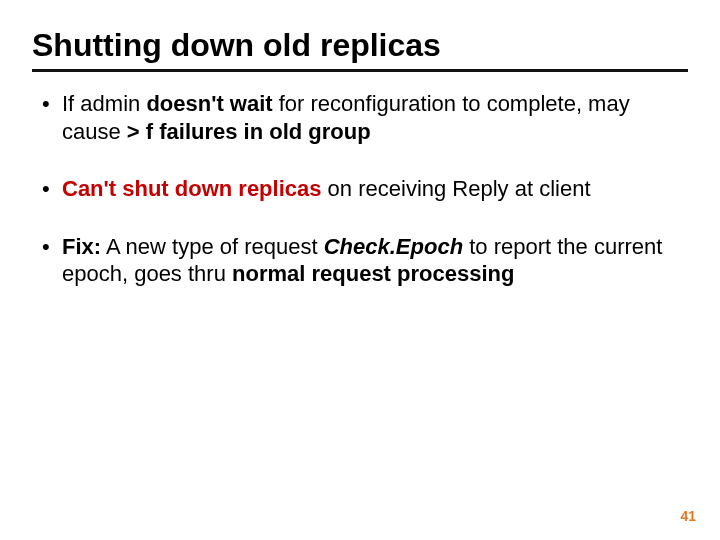 Image resolution: width=720 pixels, height=540 pixels. Describe the element at coordinates (373, 274) in the screenshot. I see `text-bold: normal request processing` at that location.